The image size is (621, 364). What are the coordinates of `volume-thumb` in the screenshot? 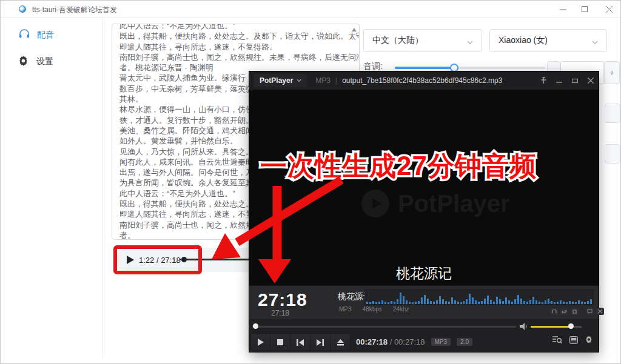 It's located at (571, 326).